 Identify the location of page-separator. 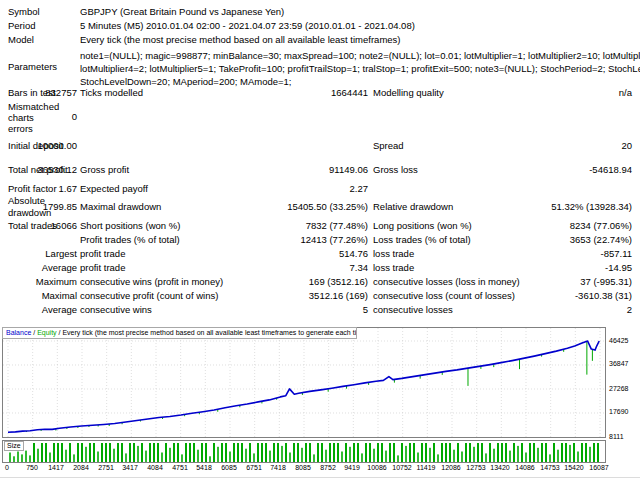
(320, 478).